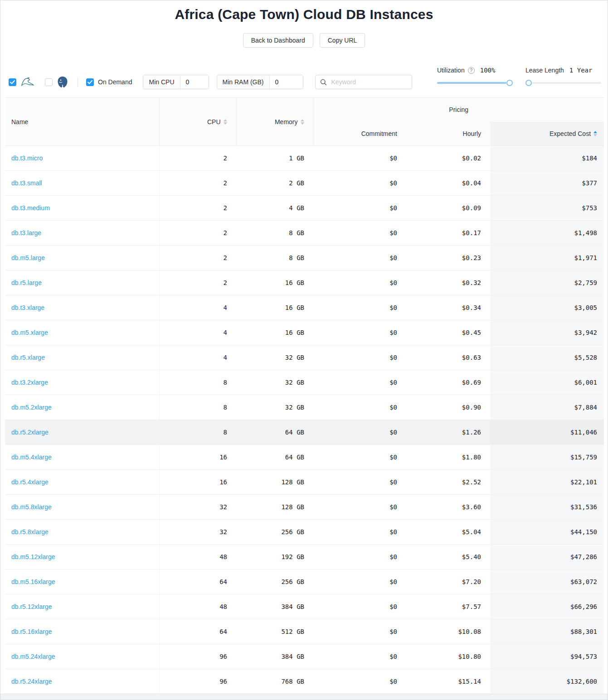 The image size is (608, 700). What do you see at coordinates (28, 308) in the screenshot?
I see `instance-name-link: db.t3.xlarge` at bounding box center [28, 308].